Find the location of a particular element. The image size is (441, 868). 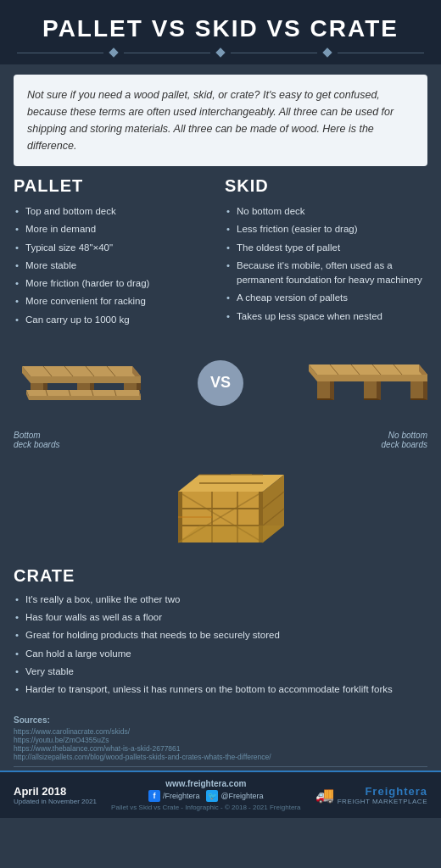

pallet-deck-label: Bottom deck boards is located at coordinates (36, 440).